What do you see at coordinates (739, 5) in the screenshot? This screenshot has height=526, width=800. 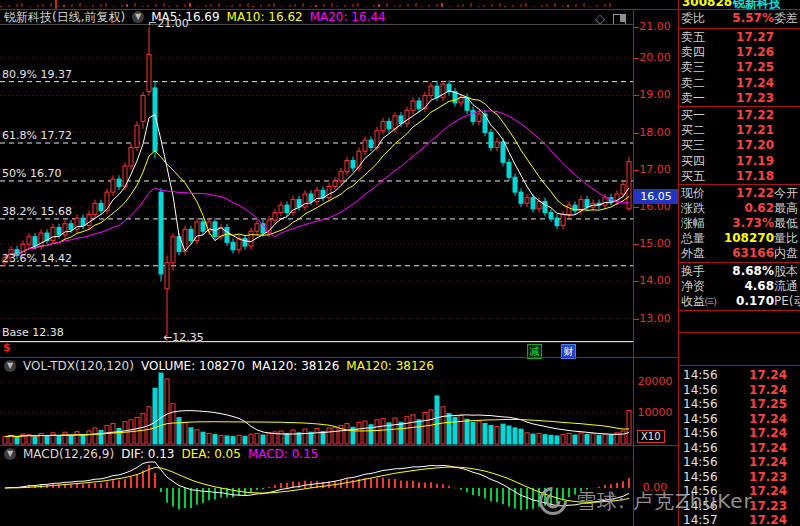 I see `stock-code-row: 300828 锐新科技` at bounding box center [739, 5].